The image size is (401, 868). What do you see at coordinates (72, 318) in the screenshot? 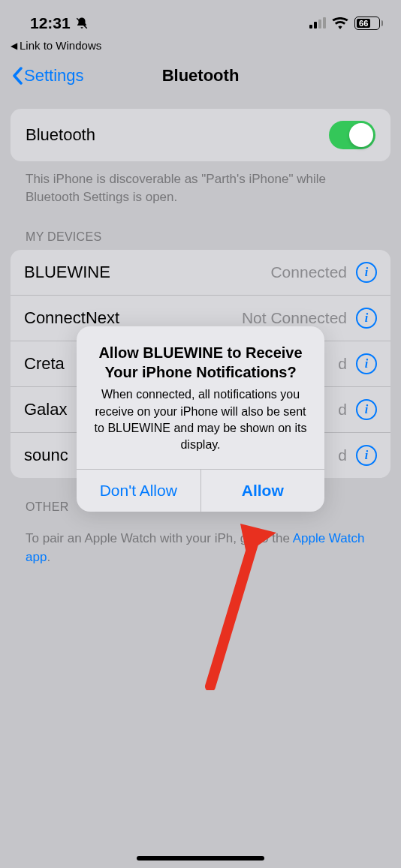
I see `device-name: ConnectNext` at bounding box center [72, 318].